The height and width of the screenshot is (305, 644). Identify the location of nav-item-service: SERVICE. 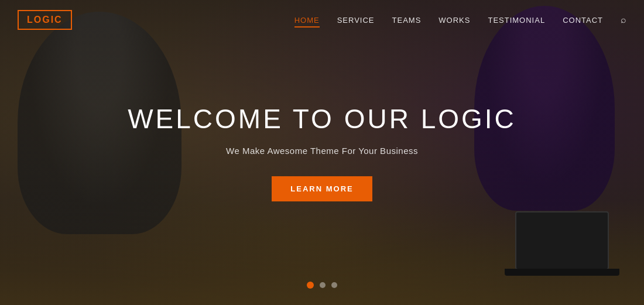
(356, 20).